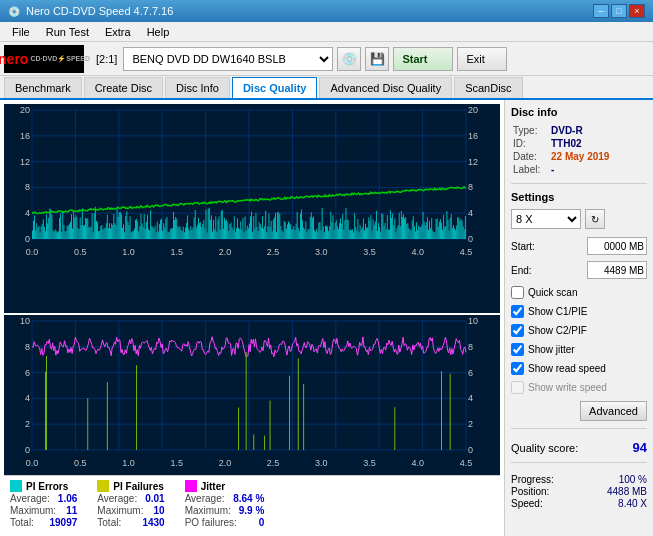 Image resolution: width=653 pixels, height=536 pixels. What do you see at coordinates (619, 11) in the screenshot?
I see `maximize-button: □` at bounding box center [619, 11].